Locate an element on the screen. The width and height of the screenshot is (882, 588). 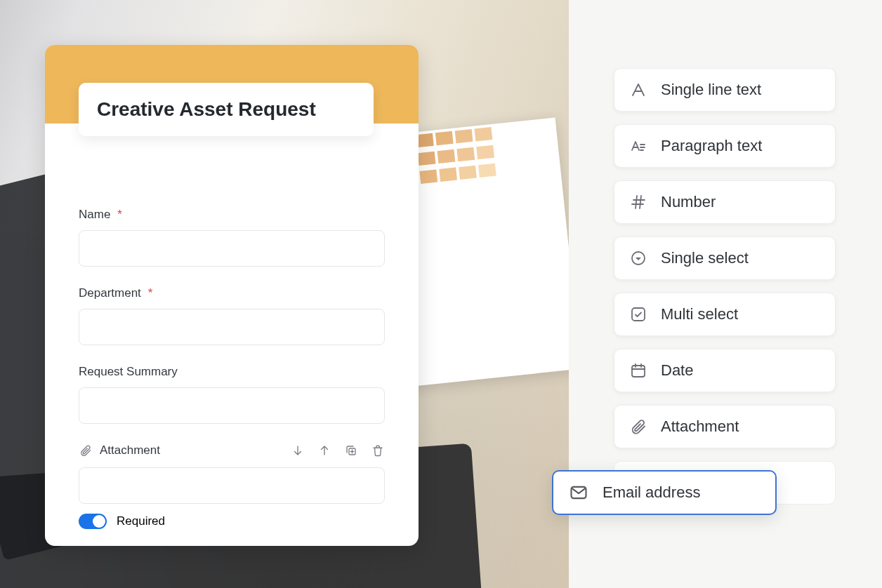
dropdown-icon is located at coordinates (638, 258).